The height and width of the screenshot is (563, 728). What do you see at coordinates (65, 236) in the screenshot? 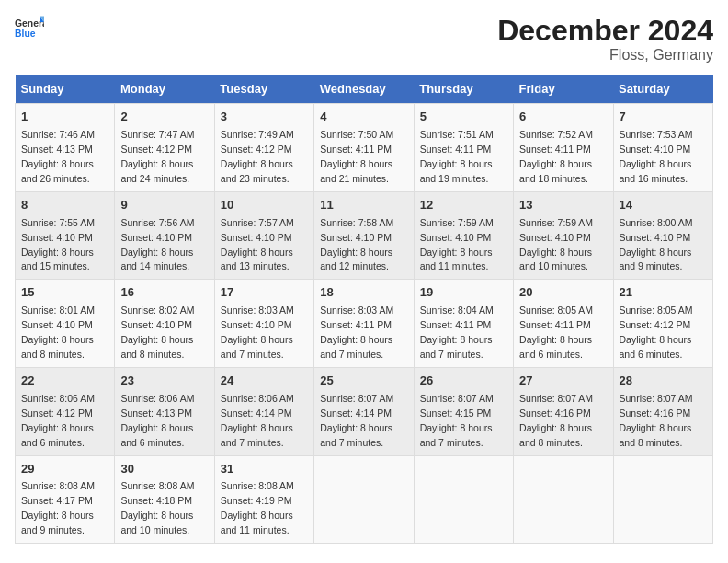
I see `calendar-cell: 8Sunrise: 7:55 AM Sunset: 4:10 PM Daylig…` at bounding box center [65, 236].